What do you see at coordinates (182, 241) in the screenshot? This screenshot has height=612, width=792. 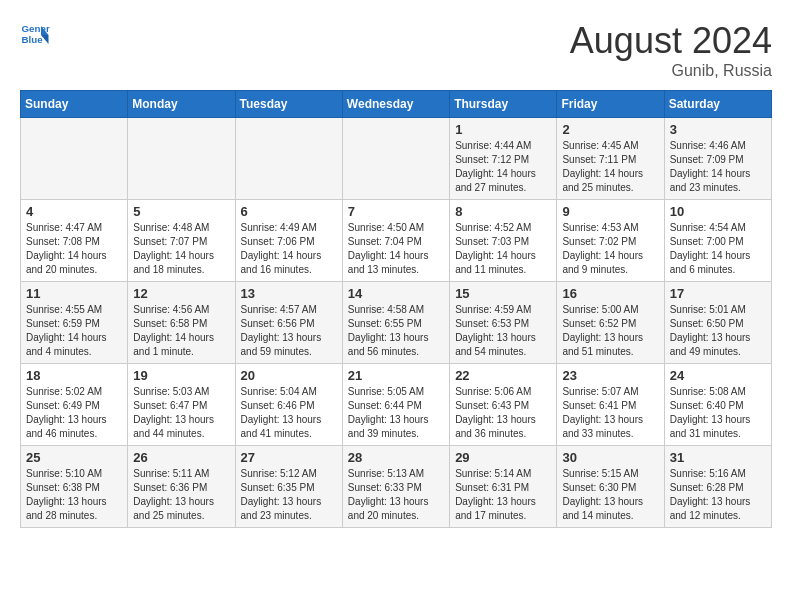 I see `day-cell: 5Sunrise: 4:48 AM Sunset: 7:07 PM Daylig…` at bounding box center [182, 241].